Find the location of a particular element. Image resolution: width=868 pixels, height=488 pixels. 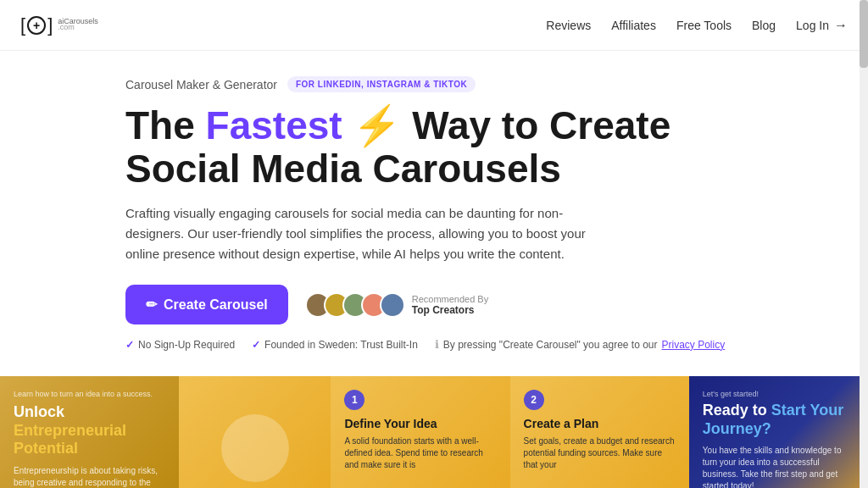

carousel-card-3: 1 Define Your Idea A solid foundation st… is located at coordinates (420, 432).